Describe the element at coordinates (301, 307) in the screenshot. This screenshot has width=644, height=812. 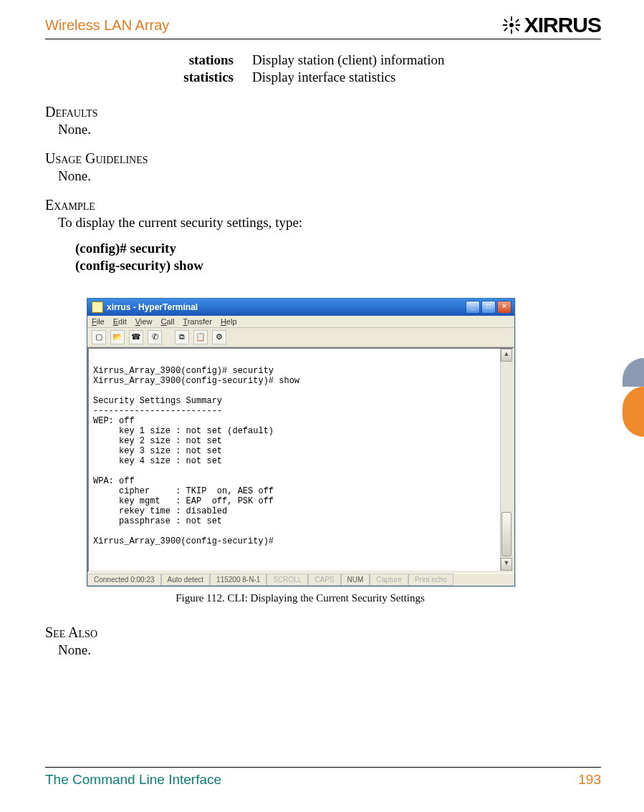
I see `window-titlebar: xirrus - HyperTerminal _ □ ×` at that location.